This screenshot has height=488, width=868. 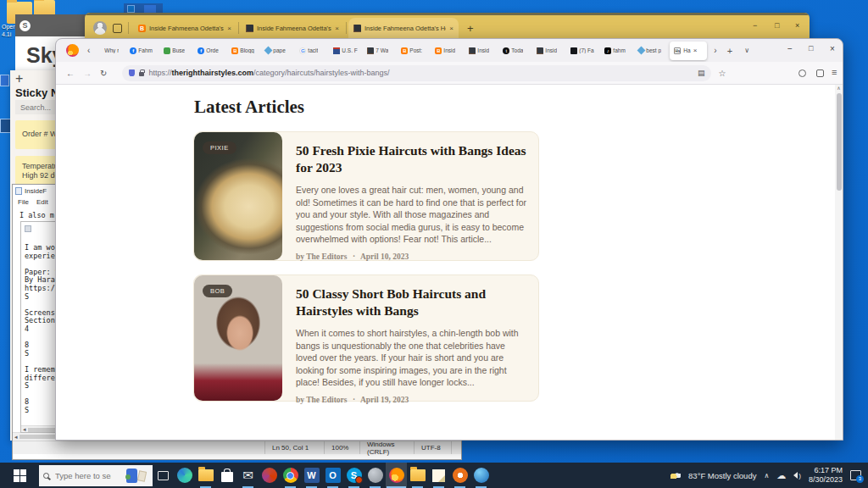 I want to click on firefox-tab: Buse, so click(x=178, y=51).